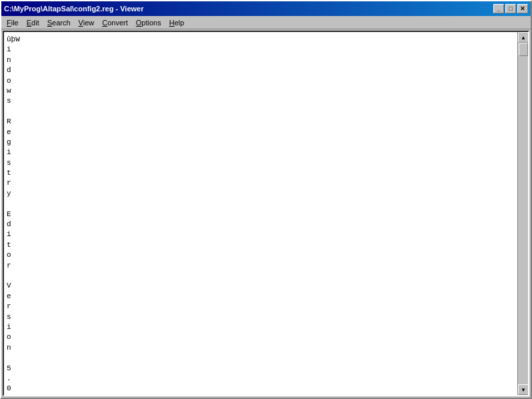 This screenshot has height=399, width=532. I want to click on window-title: C:\MyProg\AltapSal\config2.reg - Viewer, so click(73, 9).